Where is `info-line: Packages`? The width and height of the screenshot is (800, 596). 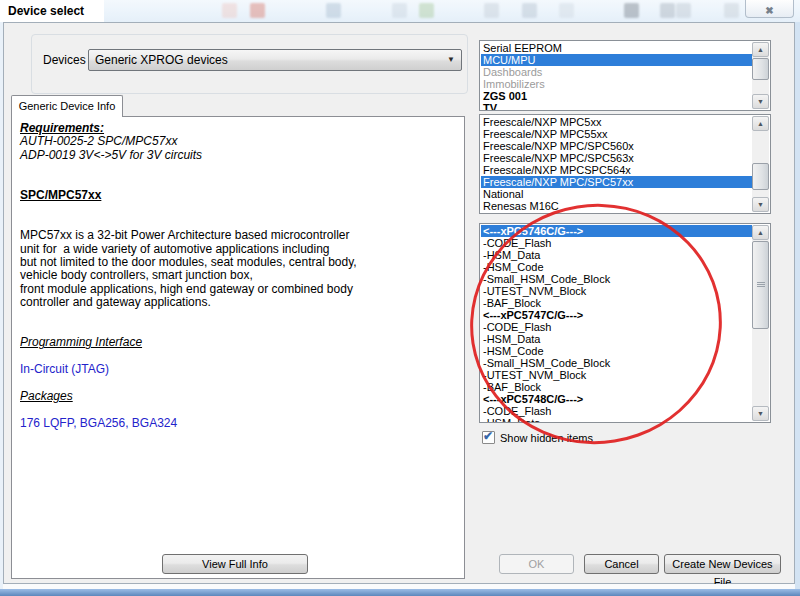
info-line: Packages is located at coordinates (239, 396).